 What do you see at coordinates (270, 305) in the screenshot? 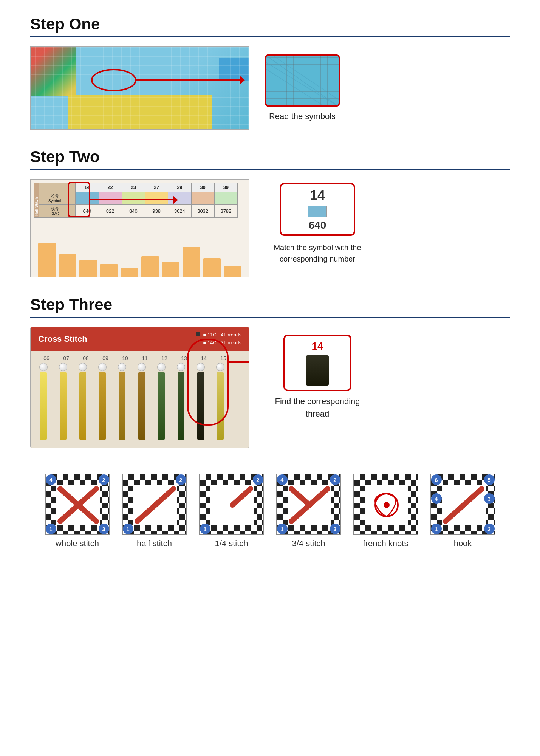
I see `step-three-title: Step Three` at bounding box center [270, 305].